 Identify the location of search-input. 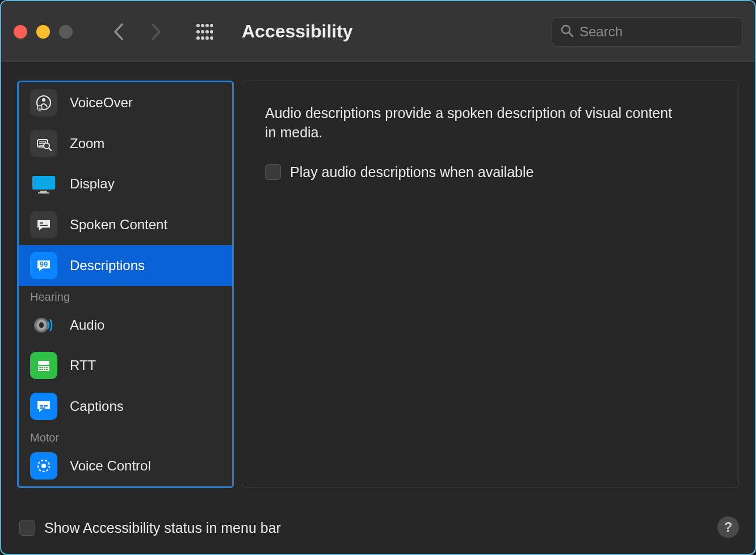
(664, 32).